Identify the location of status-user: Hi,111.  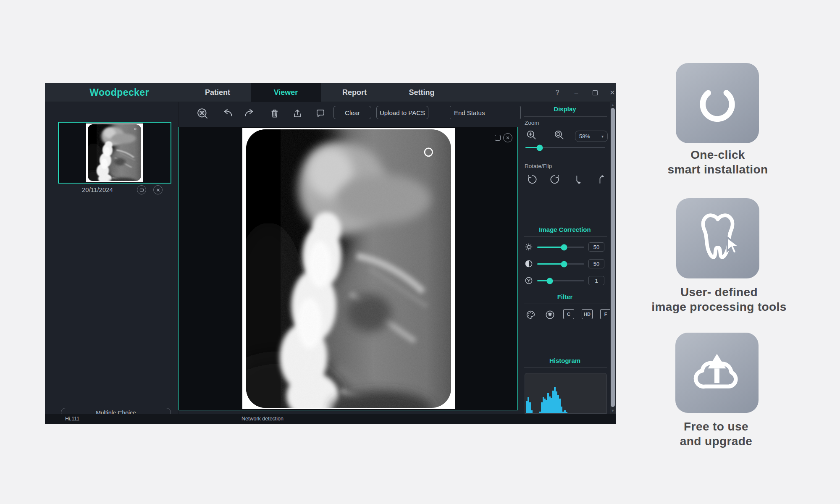
(72, 419).